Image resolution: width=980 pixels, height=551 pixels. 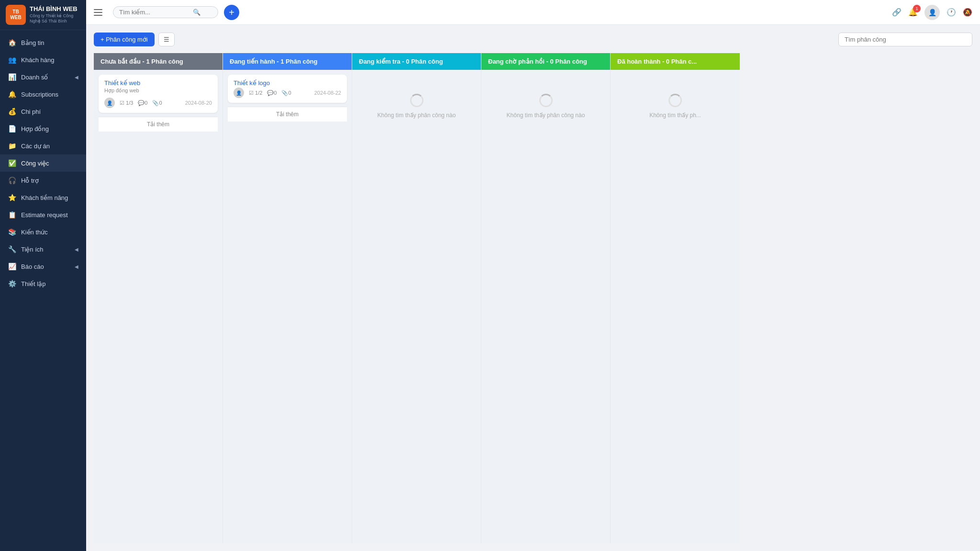 I want to click on col-body-dang-kiem-tra: Không tìm thấy phân công nào, so click(x=416, y=307).